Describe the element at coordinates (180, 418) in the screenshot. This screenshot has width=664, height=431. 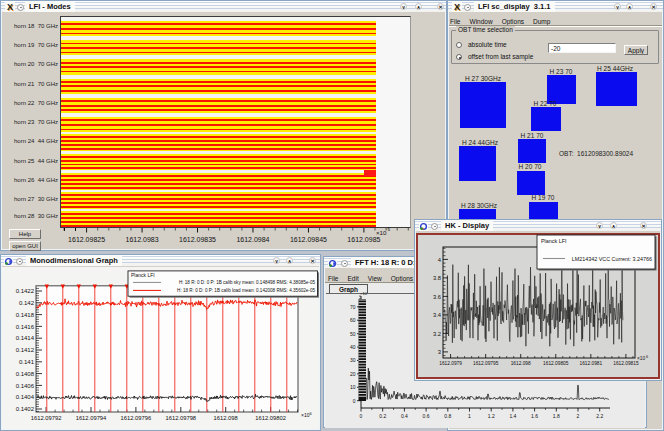
I see `svg-text: 1612.09798` at that location.